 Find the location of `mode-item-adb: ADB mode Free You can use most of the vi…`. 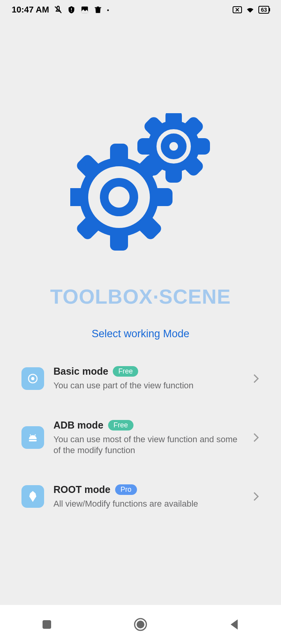

mode-item-adb: ADB mode Free You can use most of the vi… is located at coordinates (140, 438).